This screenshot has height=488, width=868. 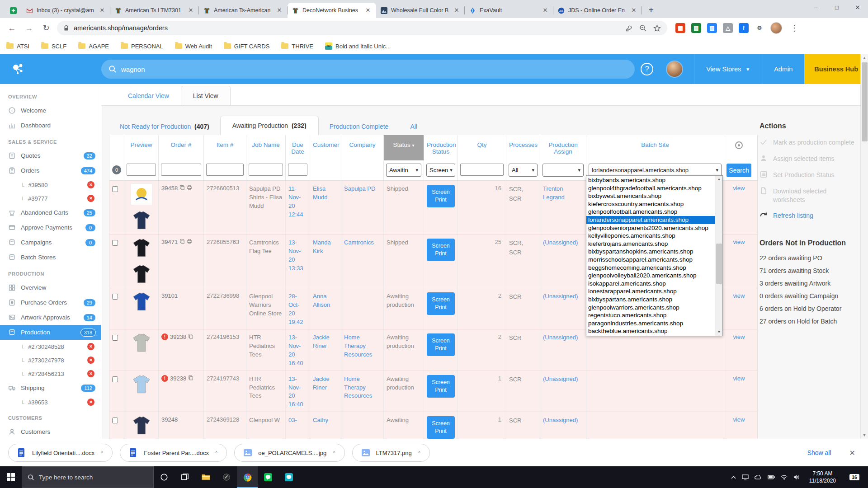 What do you see at coordinates (728, 28) in the screenshot?
I see `drive-extension-icon: △` at bounding box center [728, 28].